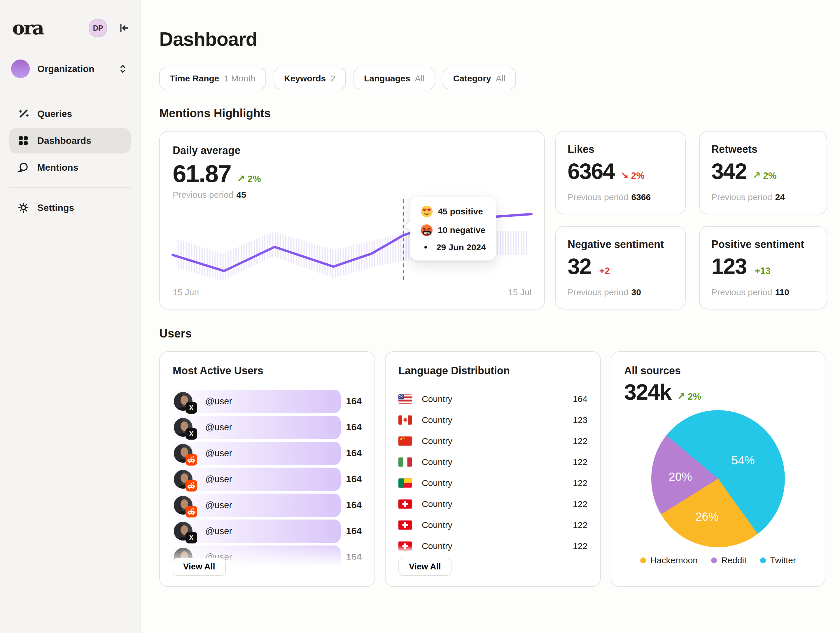 The image size is (840, 633). I want to click on stat-value: 32, so click(579, 267).